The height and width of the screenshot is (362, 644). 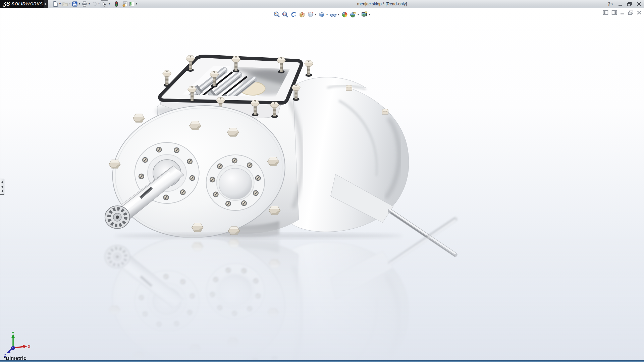 What do you see at coordinates (358, 15) in the screenshot?
I see `apply-scene-dropdown: ▾` at bounding box center [358, 15].